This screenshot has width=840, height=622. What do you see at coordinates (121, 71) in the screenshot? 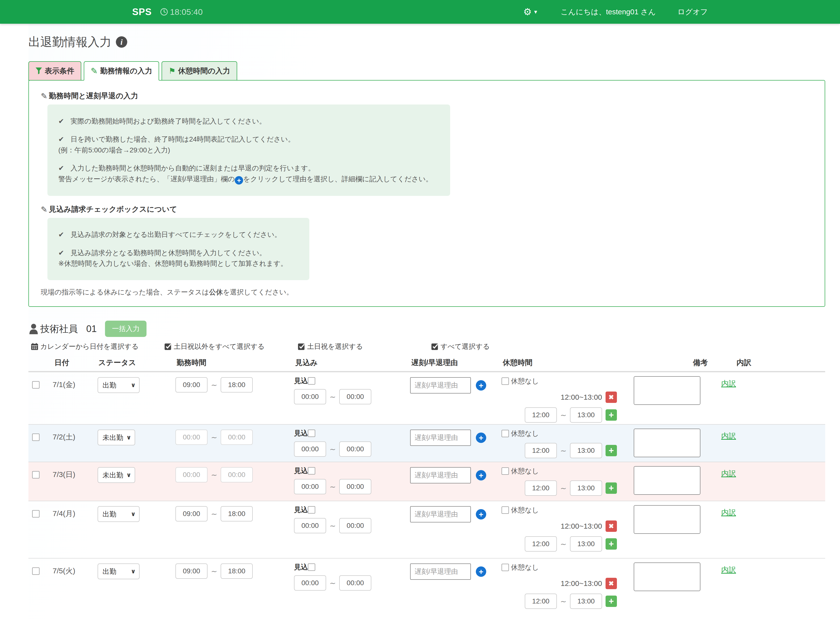
I see `tab-work-info-input: ✎ 勤務情報の入力` at bounding box center [121, 71].